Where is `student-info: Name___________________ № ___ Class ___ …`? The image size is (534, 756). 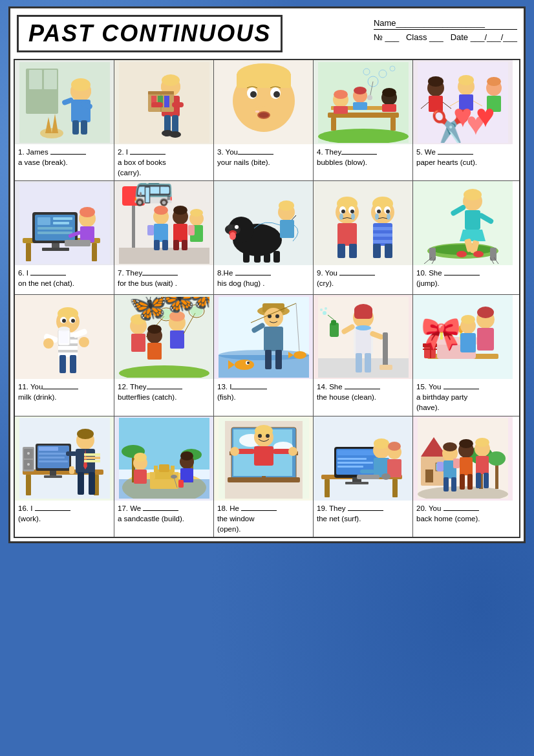
student-info: Name___________________ № ___ Class ___ … is located at coordinates (445, 28).